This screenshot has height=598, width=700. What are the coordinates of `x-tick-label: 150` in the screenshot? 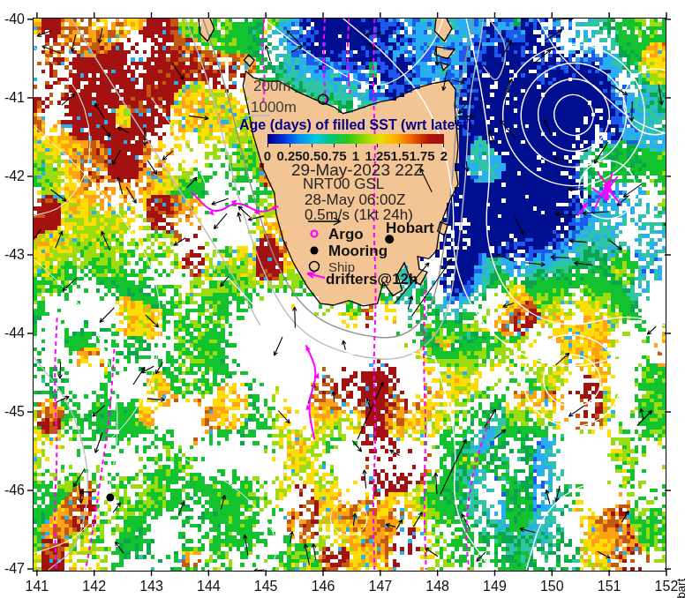 It's located at (553, 587).